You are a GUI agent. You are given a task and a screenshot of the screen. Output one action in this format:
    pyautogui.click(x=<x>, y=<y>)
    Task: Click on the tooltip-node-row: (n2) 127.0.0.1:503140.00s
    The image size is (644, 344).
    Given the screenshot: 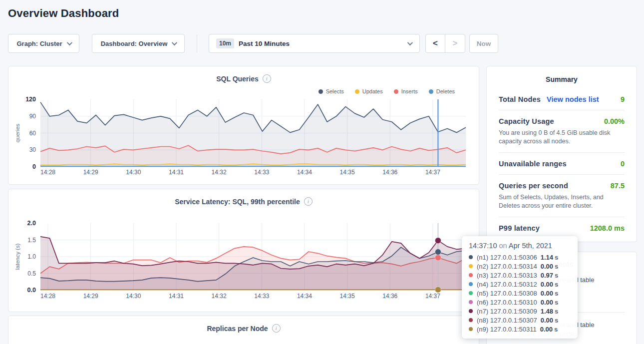 What is the action you would take?
    pyautogui.click(x=520, y=266)
    